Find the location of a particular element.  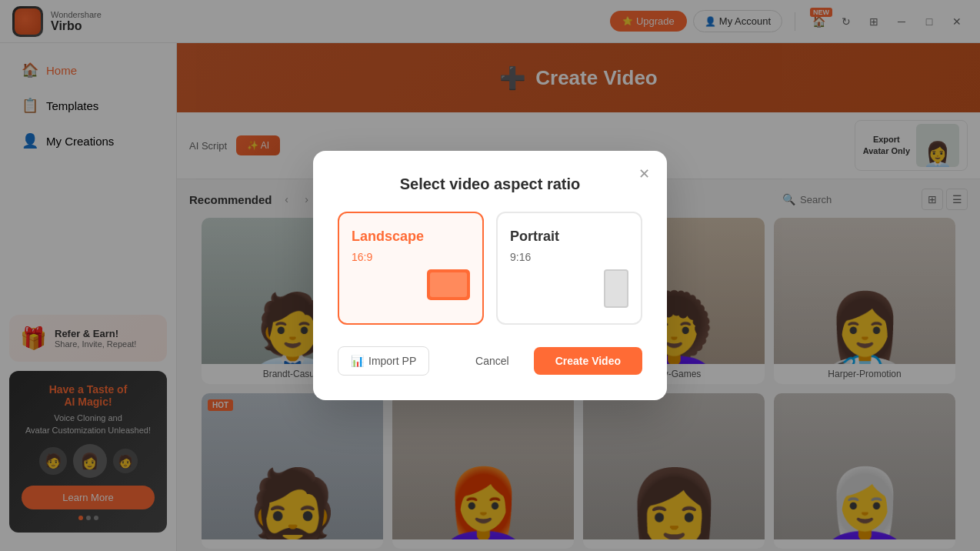

import-pp-button: 📊 Import PP is located at coordinates (383, 361).